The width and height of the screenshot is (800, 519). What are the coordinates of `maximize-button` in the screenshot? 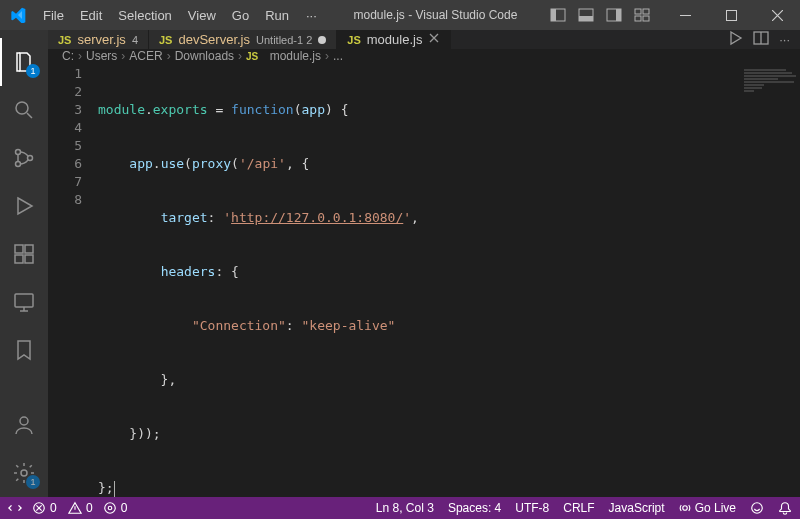 It's located at (731, 15).